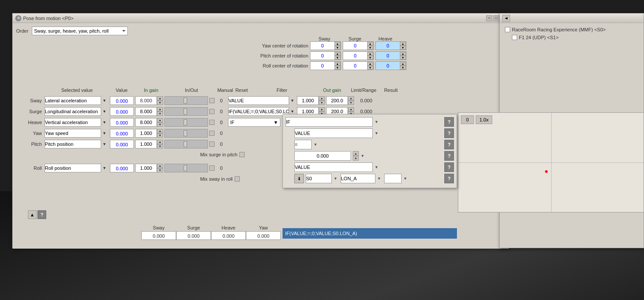  Describe the element at coordinates (32, 215) in the screenshot. I see `nav-up-btn: ▲` at that location.